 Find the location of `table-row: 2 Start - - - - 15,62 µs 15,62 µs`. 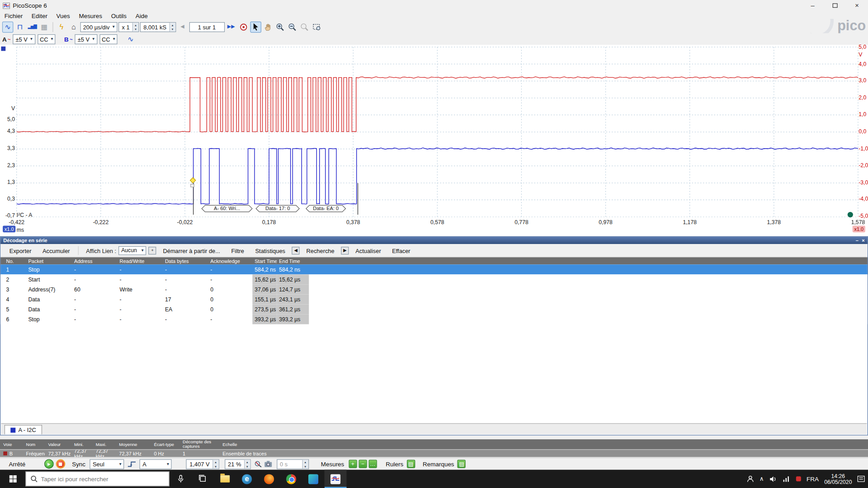

table-row: 2 Start - - - - 15,62 µs 15,62 µs is located at coordinates (434, 279).